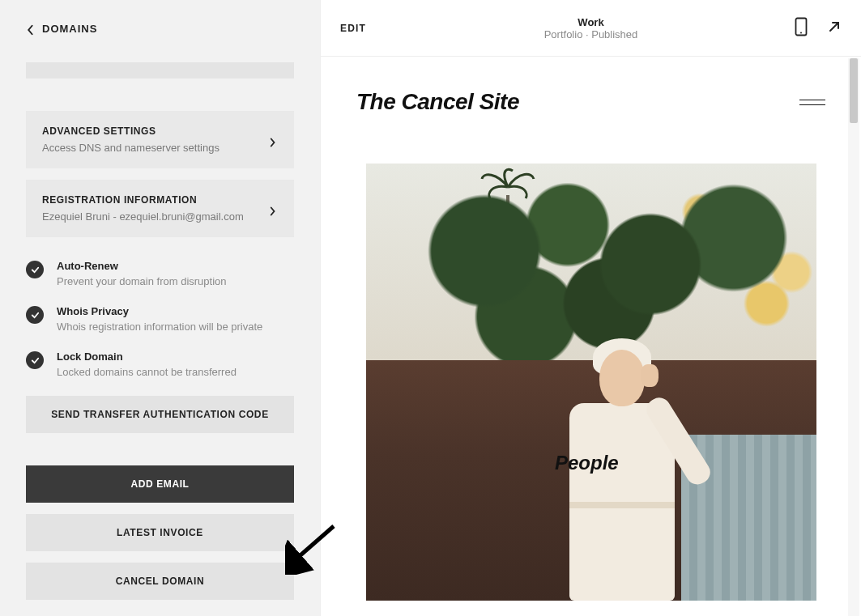 This screenshot has width=861, height=616. I want to click on toggle-title: Lock Domain, so click(147, 356).